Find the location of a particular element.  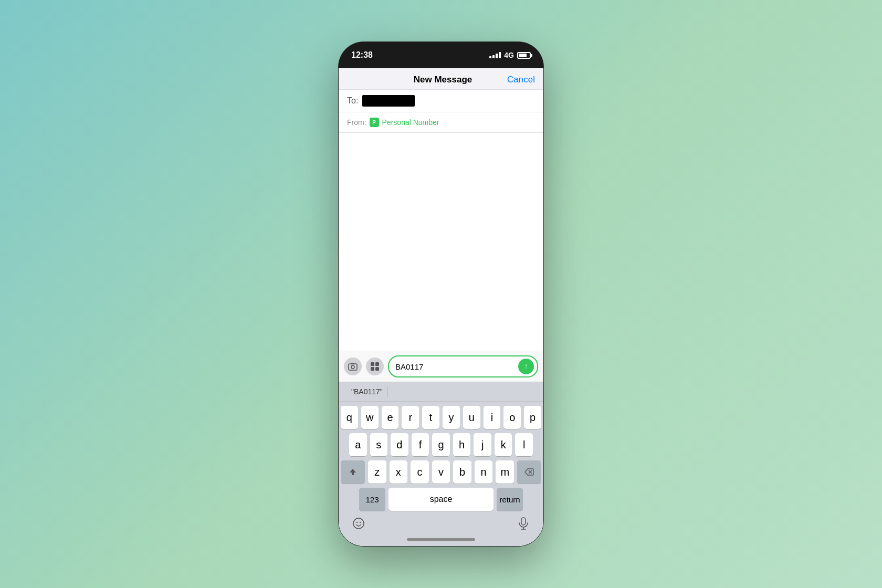

status-bar: 12:38 4G is located at coordinates (441, 55).